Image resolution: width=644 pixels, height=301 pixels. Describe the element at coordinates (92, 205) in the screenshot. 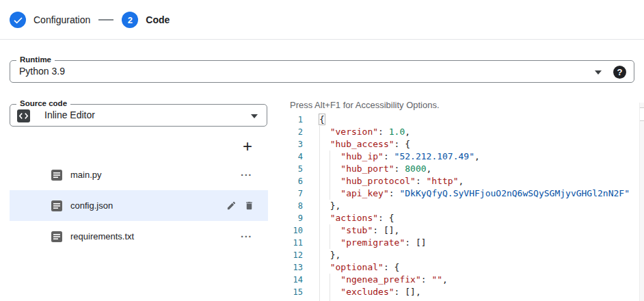

I see `file-name: config.json` at that location.